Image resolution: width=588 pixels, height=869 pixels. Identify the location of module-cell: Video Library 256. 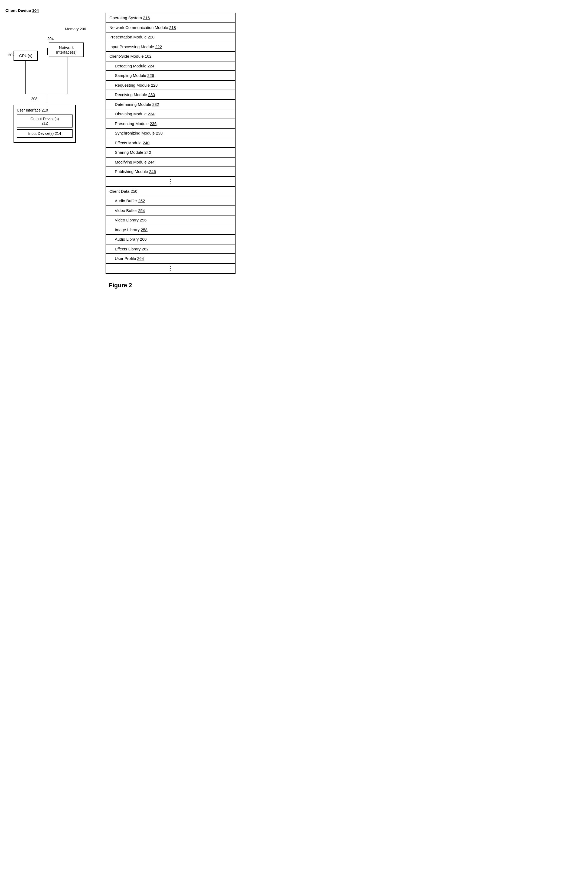
(170, 220).